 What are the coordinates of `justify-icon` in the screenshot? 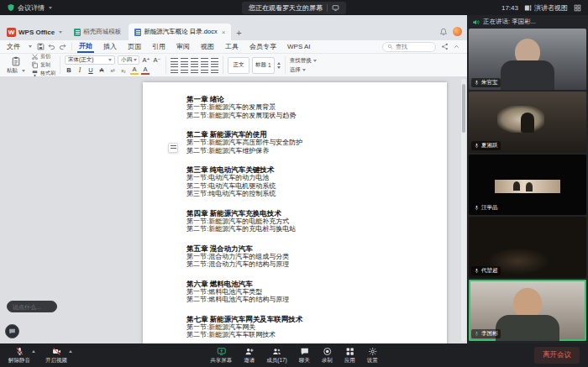 It's located at (205, 70).